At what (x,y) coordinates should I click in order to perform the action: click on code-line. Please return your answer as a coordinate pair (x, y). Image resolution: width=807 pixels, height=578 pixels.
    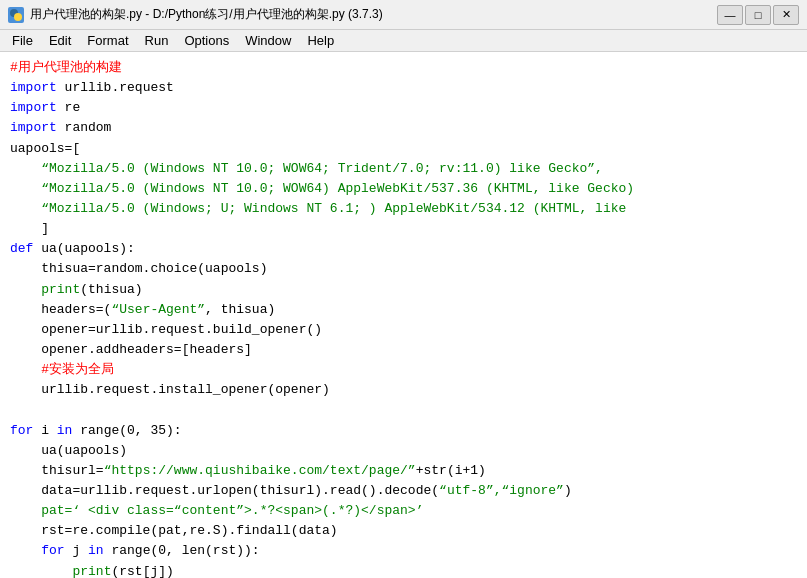
    Looking at the image, I should click on (404, 410).